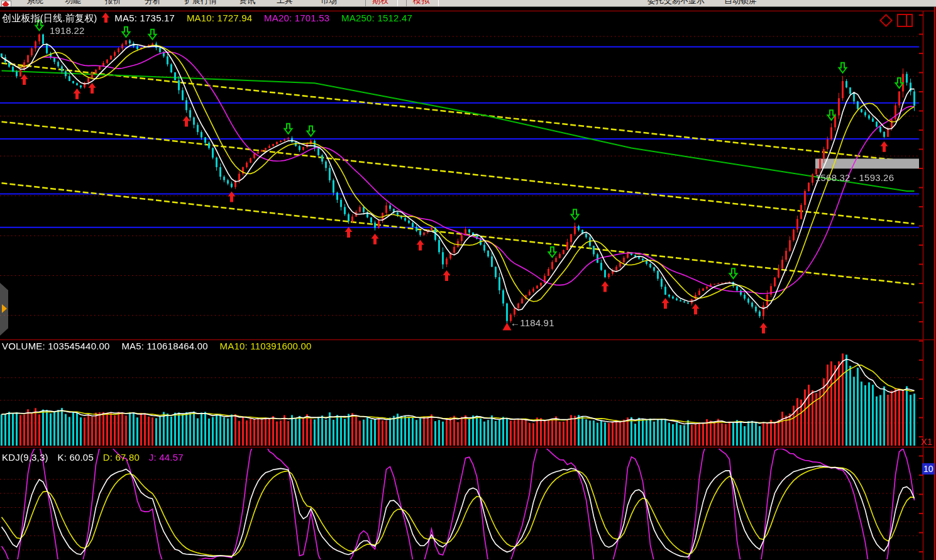 This screenshot has height=560, width=936. I want to click on menu-news: 资讯, so click(247, 3).